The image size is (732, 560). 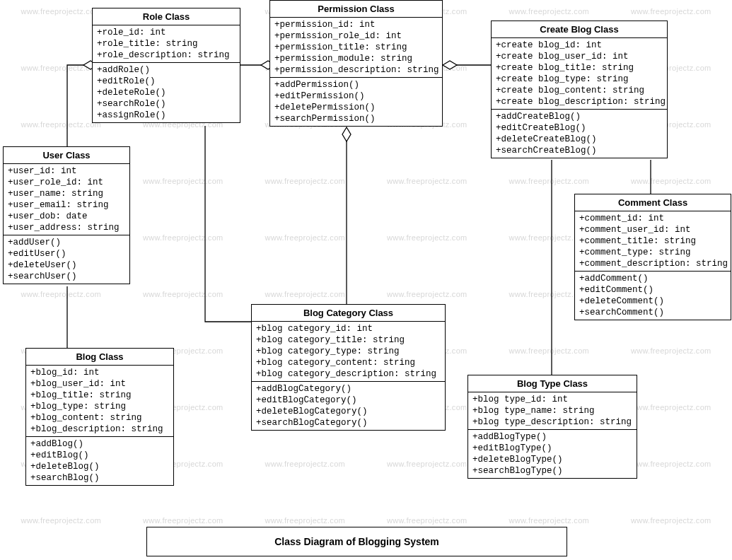 I want to click on operation-line: +addRole(), so click(x=166, y=70).